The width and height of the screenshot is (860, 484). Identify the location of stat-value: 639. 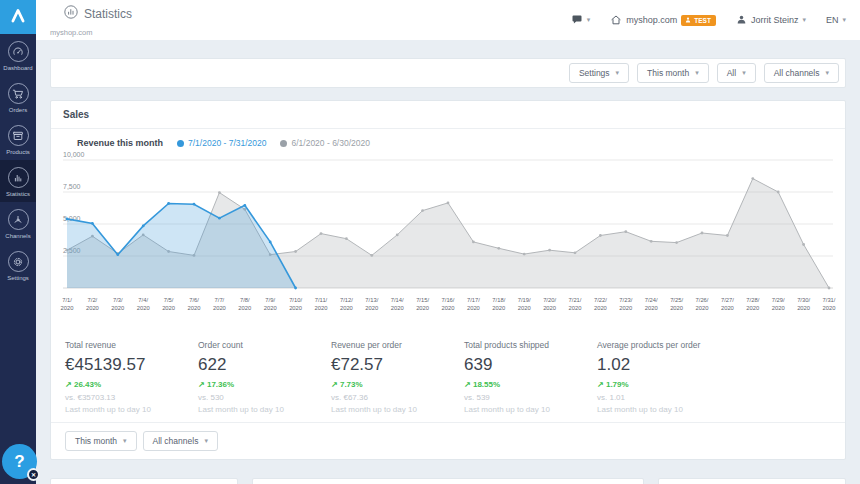
(530, 365).